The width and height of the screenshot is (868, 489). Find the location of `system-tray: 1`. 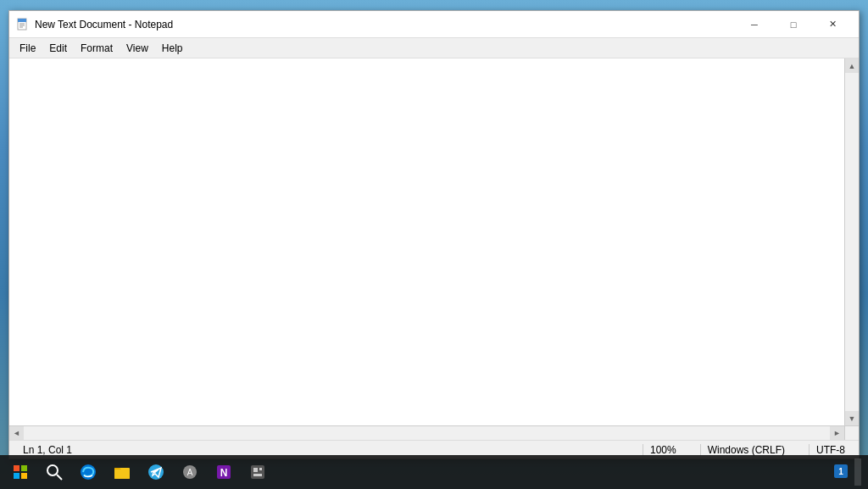

system-tray: 1 is located at coordinates (846, 472).